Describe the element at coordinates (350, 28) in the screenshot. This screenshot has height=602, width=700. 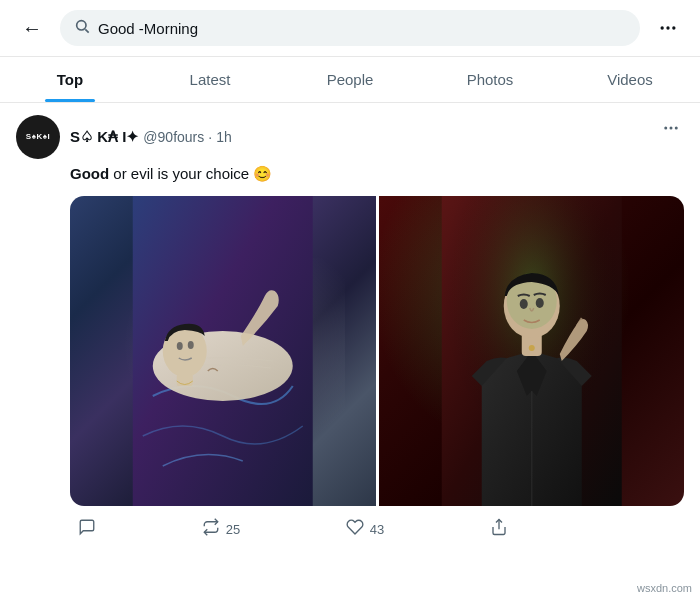
I see `header: ← Good -Morning` at that location.